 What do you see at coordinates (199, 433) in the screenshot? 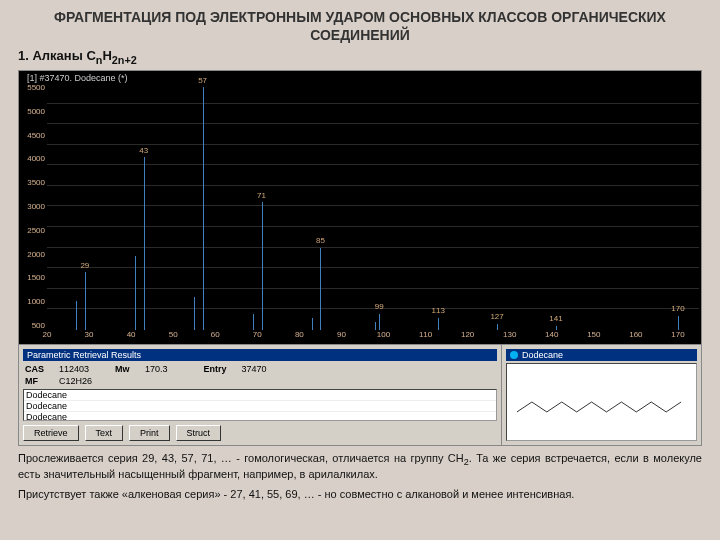
I see `struct-button: Struct` at bounding box center [199, 433].